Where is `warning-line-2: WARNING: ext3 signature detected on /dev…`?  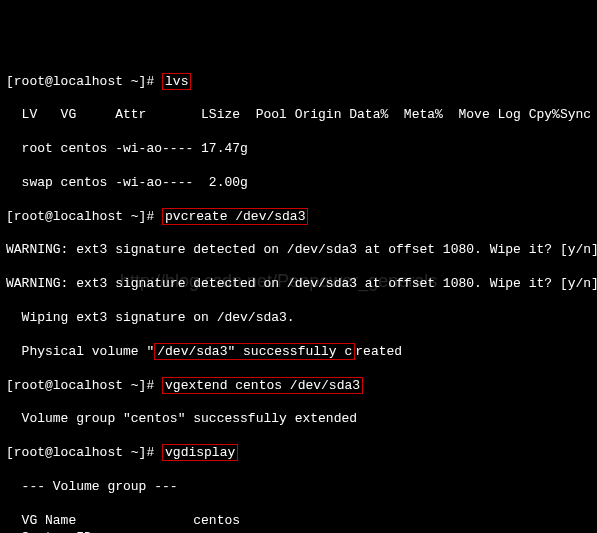 warning-line-2: WARNING: ext3 signature detected on /dev… is located at coordinates (298, 284).